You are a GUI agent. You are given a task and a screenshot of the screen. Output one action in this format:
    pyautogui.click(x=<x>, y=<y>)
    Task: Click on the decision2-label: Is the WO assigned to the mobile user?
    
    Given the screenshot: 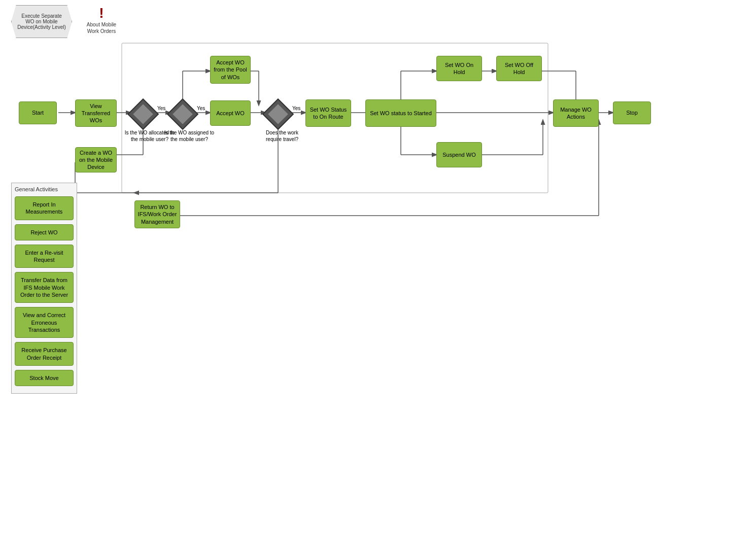 What is the action you would take?
    pyautogui.click(x=189, y=136)
    